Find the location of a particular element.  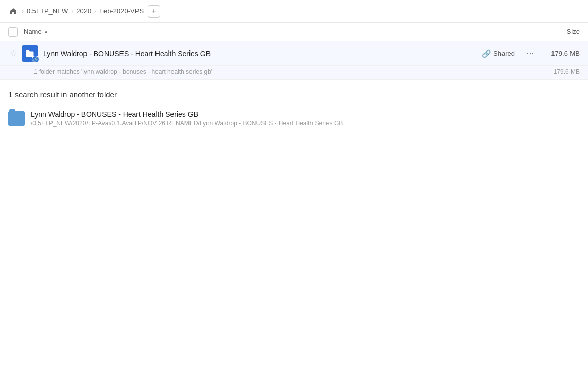

match-hint-size: 179.6 MB is located at coordinates (566, 72).